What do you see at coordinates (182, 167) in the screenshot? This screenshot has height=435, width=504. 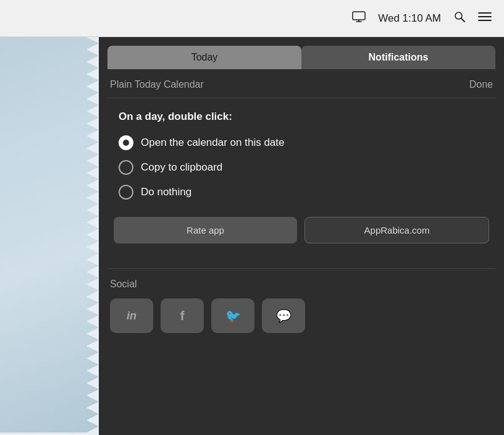 I see `radio-label-copy-clipboard: Copy to clipboard` at bounding box center [182, 167].